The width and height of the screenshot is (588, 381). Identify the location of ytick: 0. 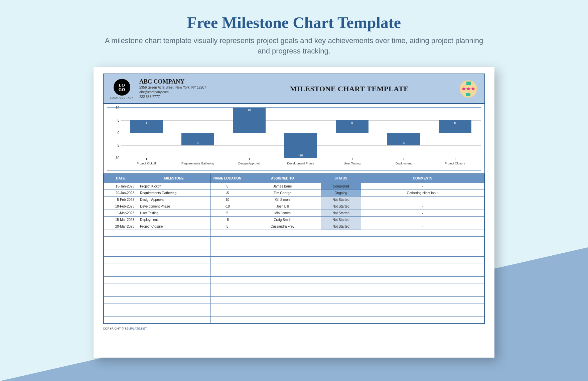
(114, 133).